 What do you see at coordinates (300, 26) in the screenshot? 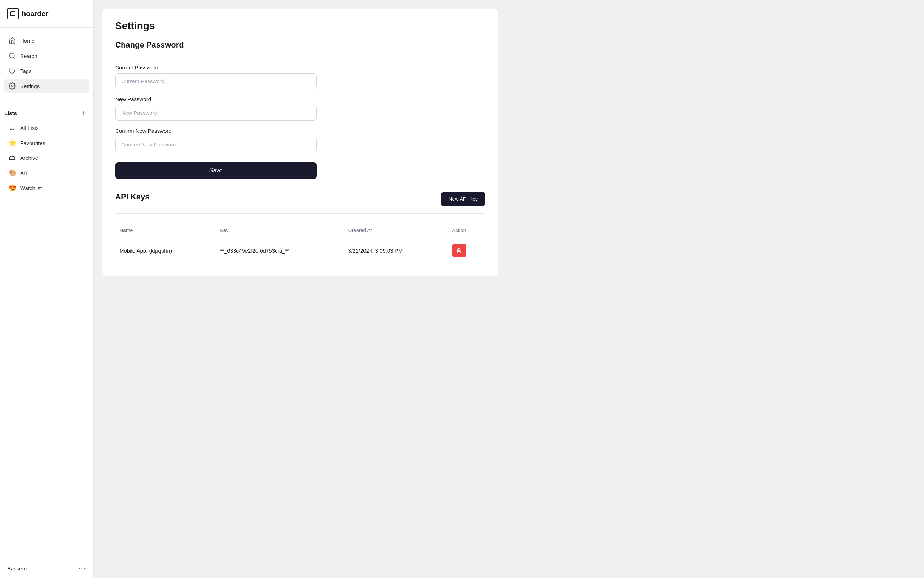
I see `page-title: Settings` at bounding box center [300, 26].